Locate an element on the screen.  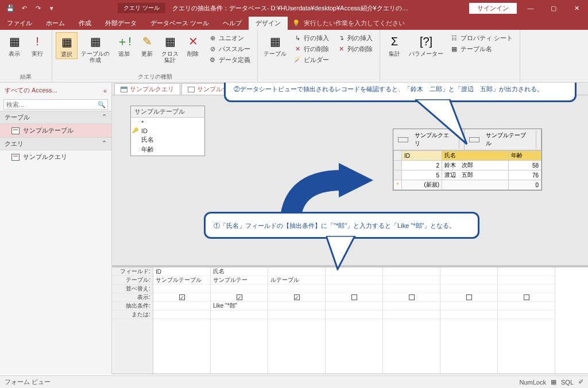
view-button: ▦表示 is located at coordinates (14, 45).